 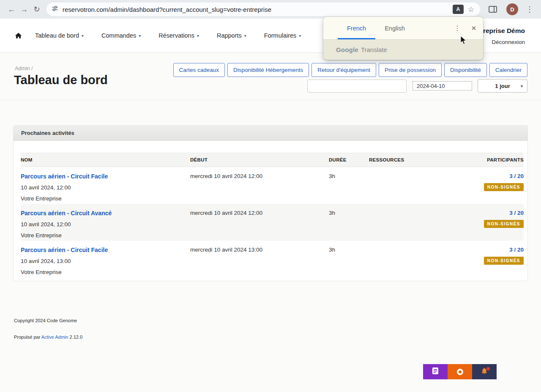 I want to click on breadcrumb-admin: Admin, so click(x=22, y=69).